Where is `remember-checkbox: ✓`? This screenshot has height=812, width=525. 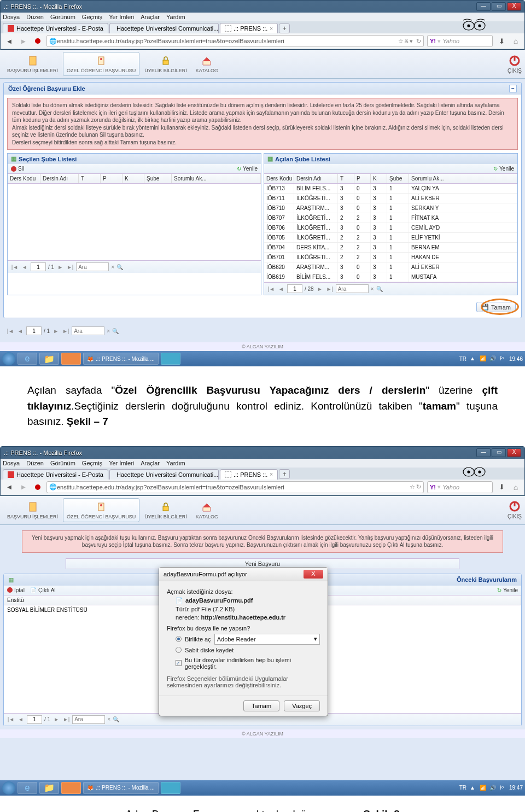
remember-checkbox: ✓ is located at coordinates (178, 663).